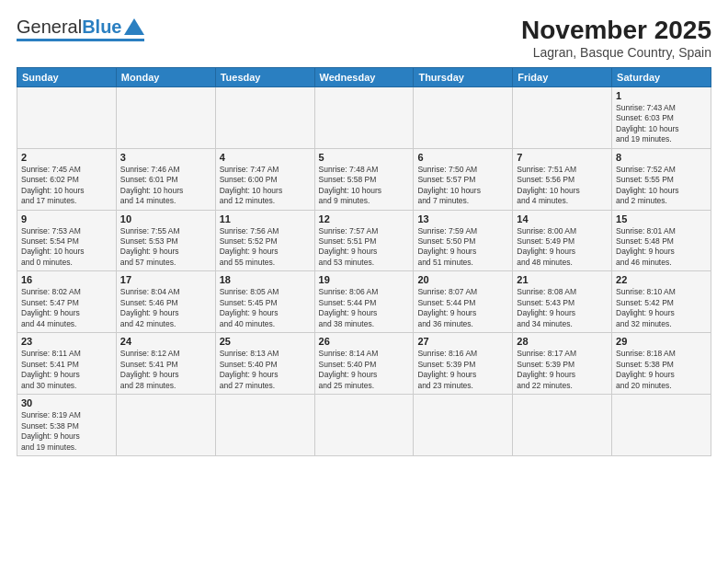  I want to click on day-info: Sunrise: 8:06 AM Sunset: 5:44 PM Dayligh…, so click(364, 308).